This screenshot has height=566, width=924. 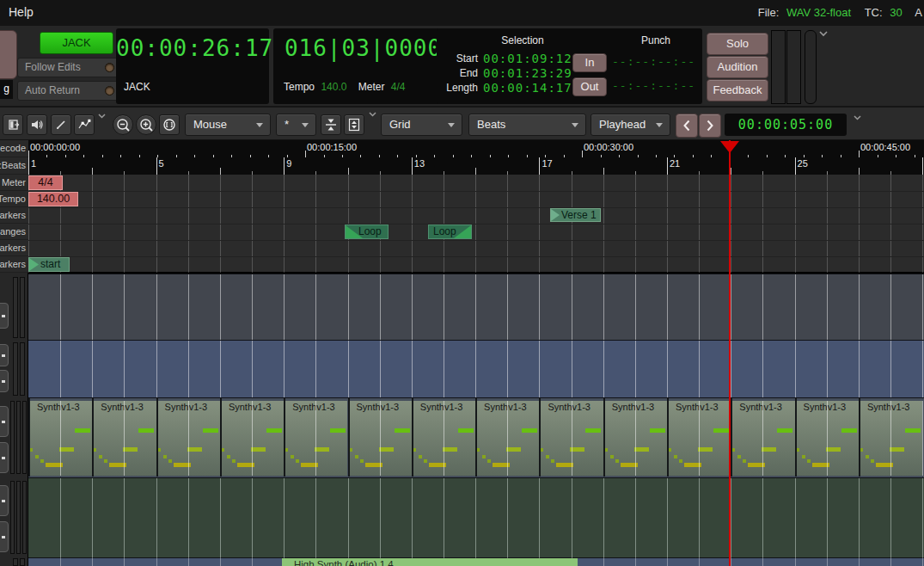 I want to click on nudge-forward-button, so click(x=710, y=126).